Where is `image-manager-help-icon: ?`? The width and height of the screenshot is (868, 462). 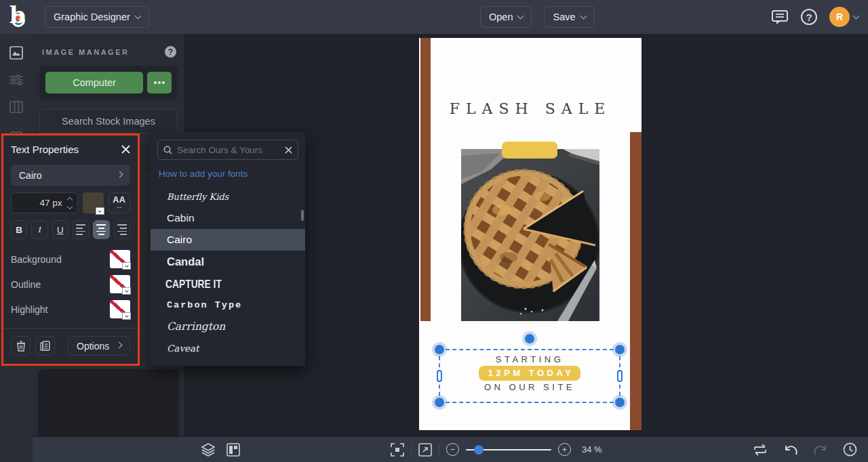 image-manager-help-icon: ? is located at coordinates (171, 51).